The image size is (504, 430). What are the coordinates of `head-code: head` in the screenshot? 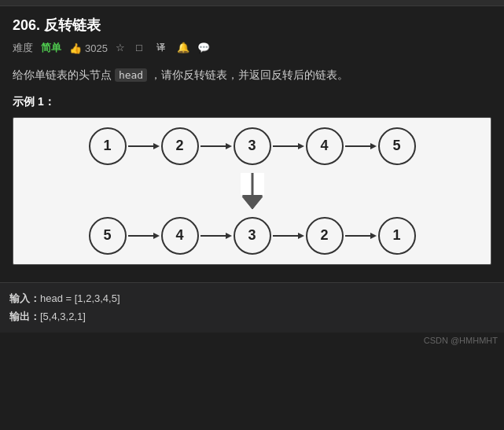 It's located at (131, 75).